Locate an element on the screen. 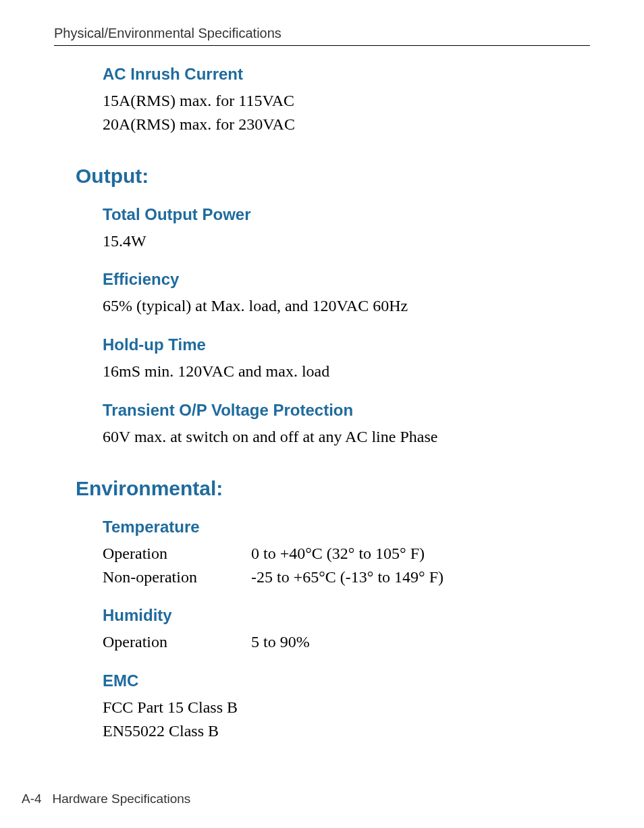 Image resolution: width=644 pixels, height=828 pixels. efficiency-value: 65% (typical) at Max. load, and 120VAC 6… is located at coordinates (346, 306).